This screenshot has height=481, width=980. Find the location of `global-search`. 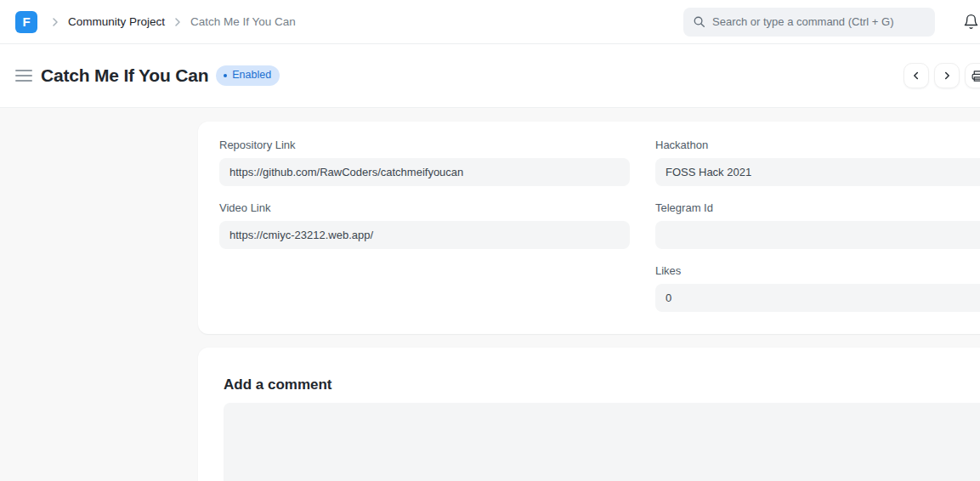

global-search is located at coordinates (809, 22).